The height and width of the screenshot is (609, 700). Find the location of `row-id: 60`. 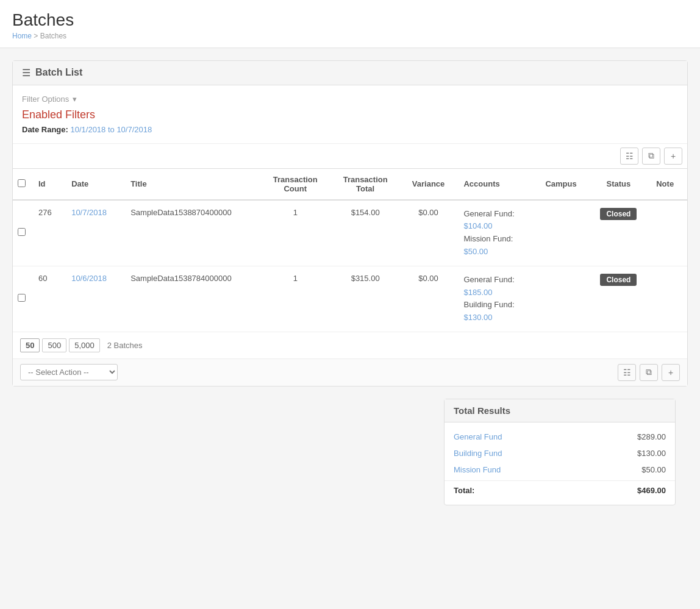

row-id: 60 is located at coordinates (48, 299).